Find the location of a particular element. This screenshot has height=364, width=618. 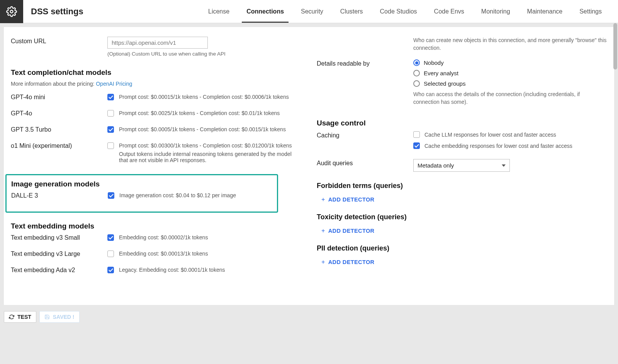

image-models-title: Image generation models is located at coordinates (142, 184).